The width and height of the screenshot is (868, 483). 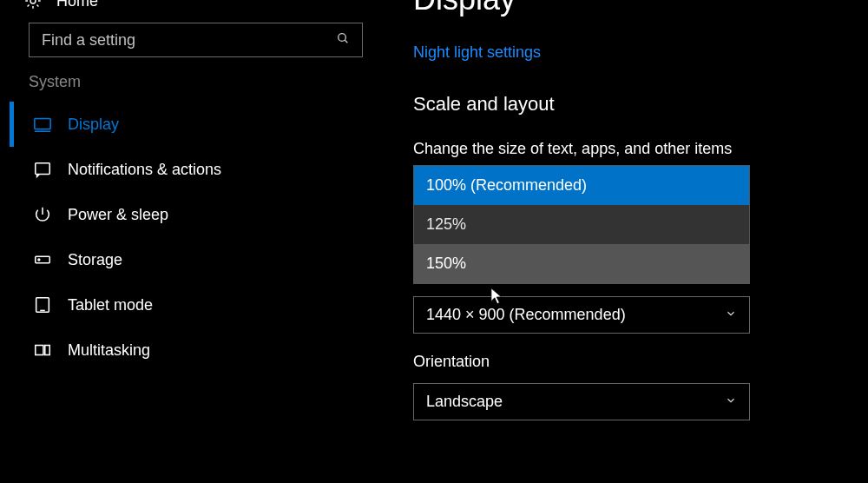 I want to click on scale-dropdown-open: 100% (Recommended) 125% 150%, so click(x=582, y=224).